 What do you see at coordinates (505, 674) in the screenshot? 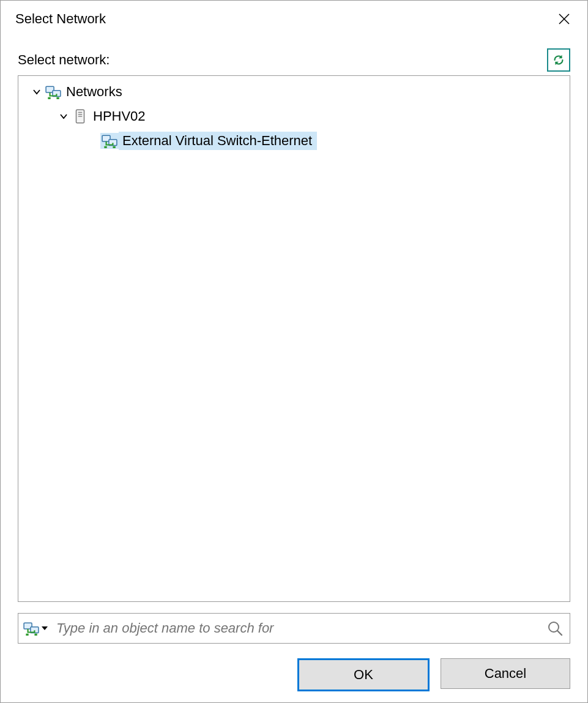
I see `cancel-button: Cancel` at bounding box center [505, 674].